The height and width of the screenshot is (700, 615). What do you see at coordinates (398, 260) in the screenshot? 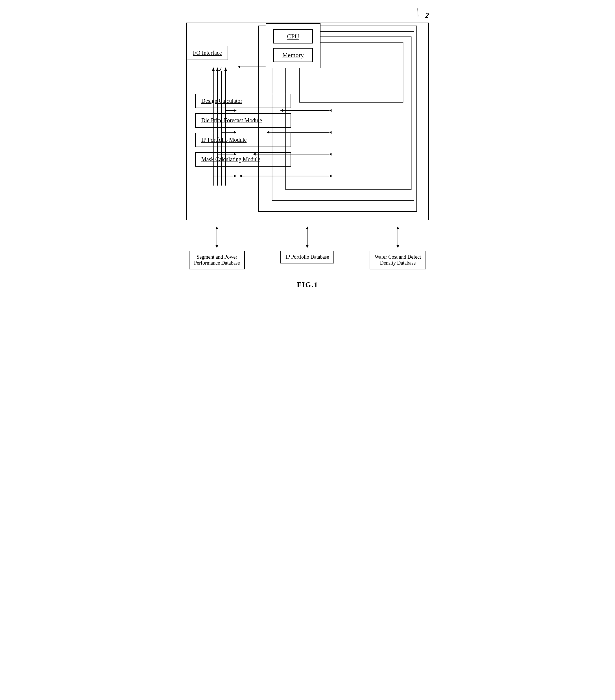
I see `wafer-cost-db-box: Wafer Cost and DefectDensity Database` at bounding box center [398, 260].